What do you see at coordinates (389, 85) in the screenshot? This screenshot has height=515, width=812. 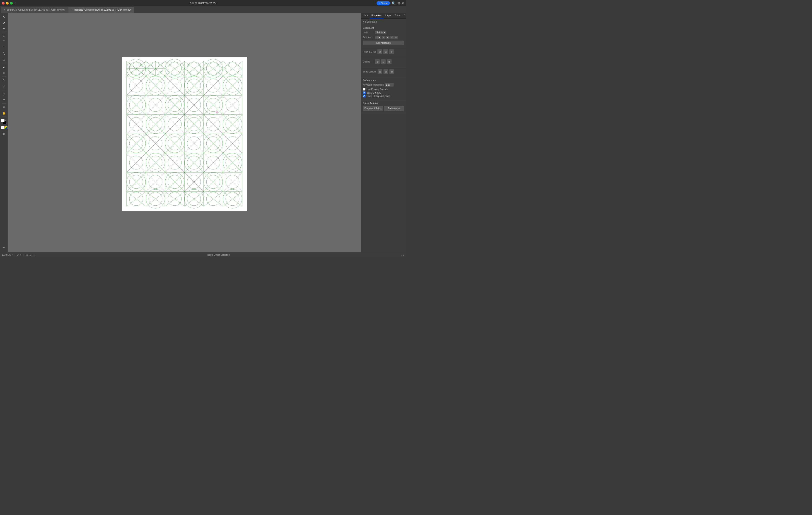 I see `keyboard-increment-input` at bounding box center [389, 85].